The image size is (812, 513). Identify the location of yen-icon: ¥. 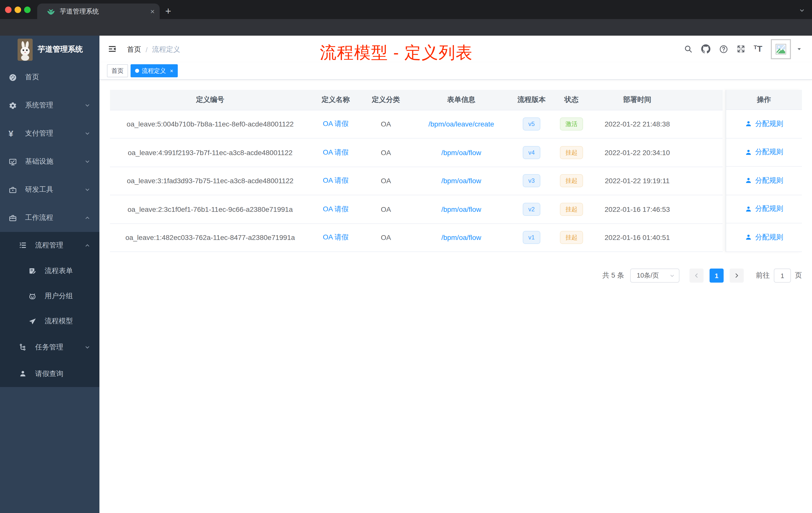
(13, 133).